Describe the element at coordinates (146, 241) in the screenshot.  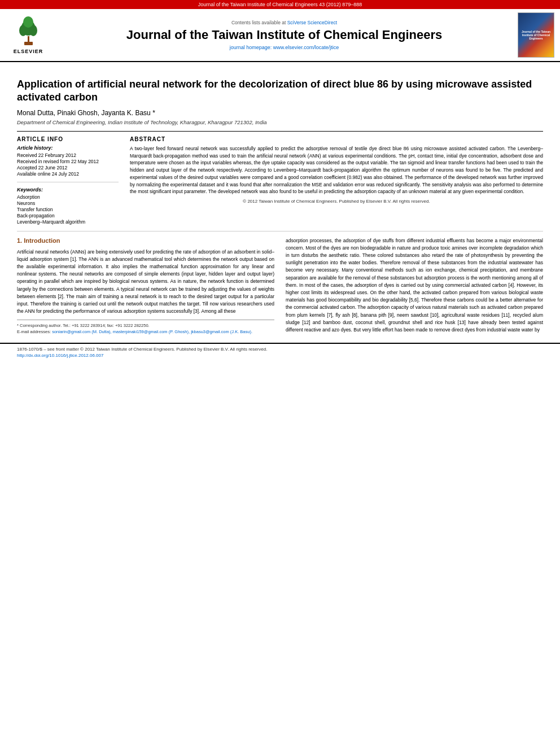
I see `section-title: 1. Introduction` at that location.